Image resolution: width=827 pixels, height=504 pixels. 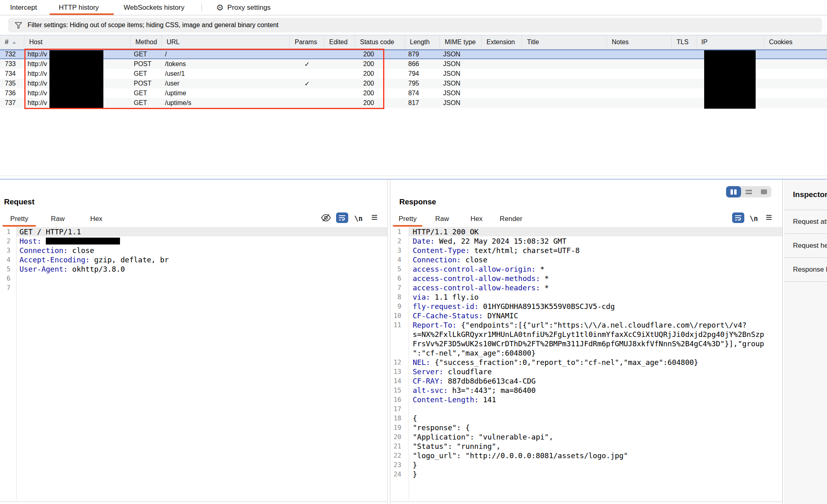 What do you see at coordinates (764, 192) in the screenshot?
I see `layout-single-button` at bounding box center [764, 192].